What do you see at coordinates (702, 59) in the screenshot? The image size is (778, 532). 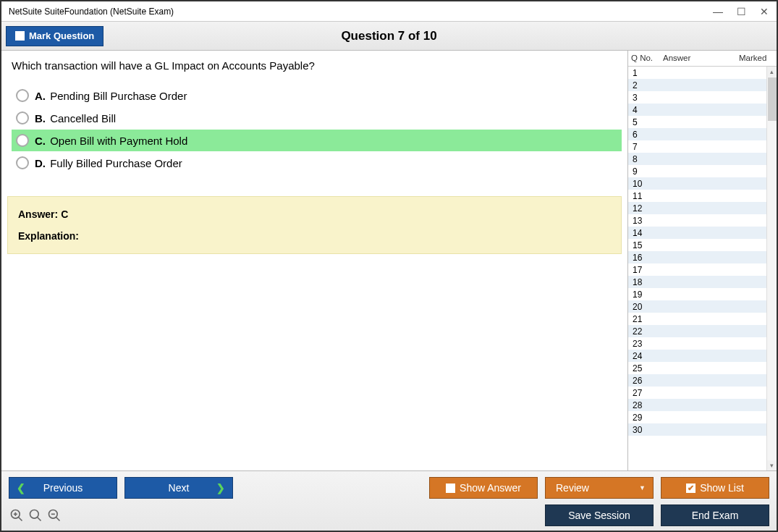 I see `question-list-header: Q No. Answer Marked` at bounding box center [702, 59].